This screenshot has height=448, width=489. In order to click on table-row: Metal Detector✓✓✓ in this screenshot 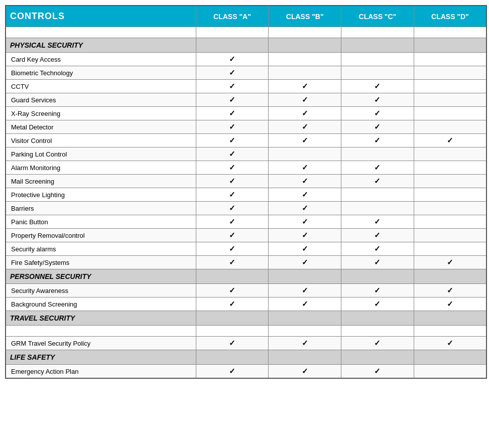, I will do `click(246, 127)`.